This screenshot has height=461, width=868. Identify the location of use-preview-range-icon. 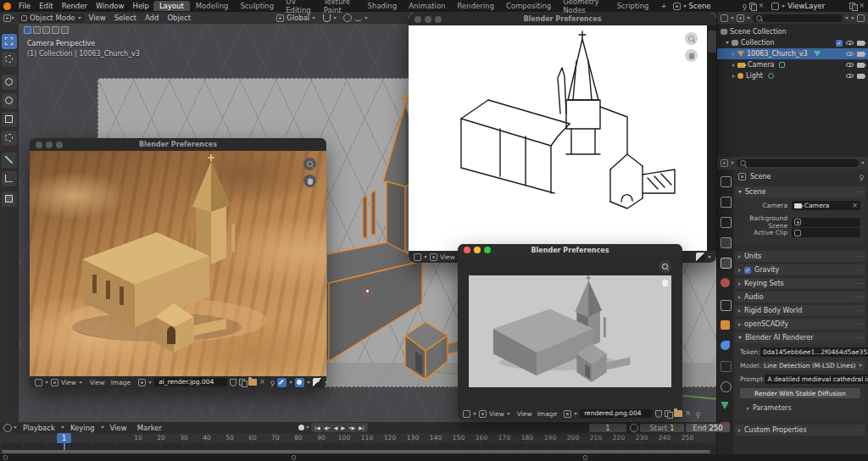
(634, 428).